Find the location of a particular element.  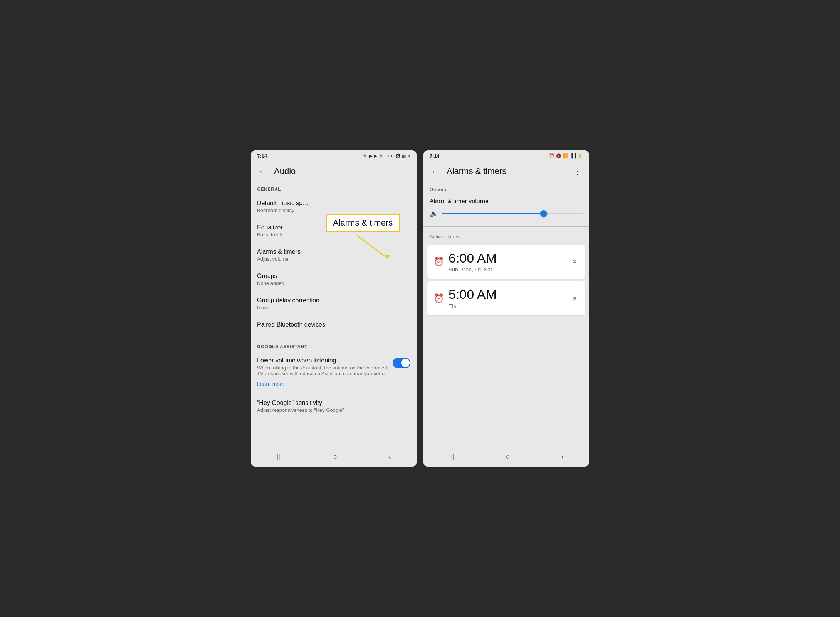

img-icon: 🖼 is located at coordinates (398, 156).